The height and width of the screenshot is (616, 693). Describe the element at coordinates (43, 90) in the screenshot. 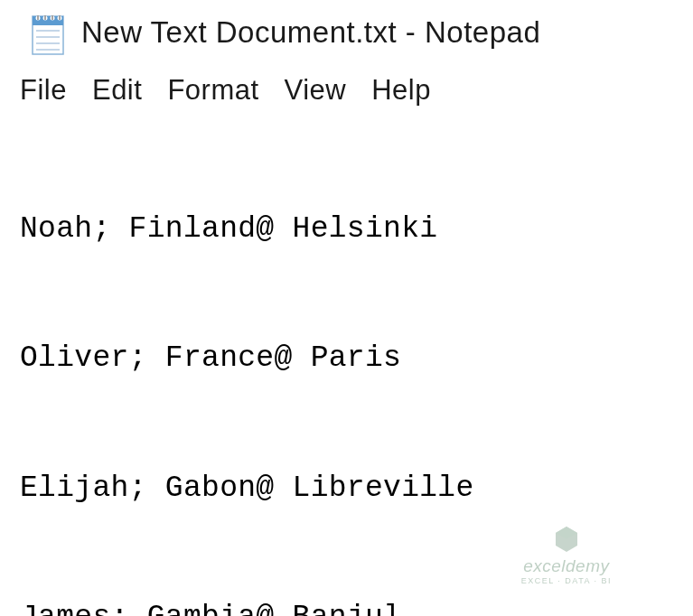

I see `menu-file: File` at that location.